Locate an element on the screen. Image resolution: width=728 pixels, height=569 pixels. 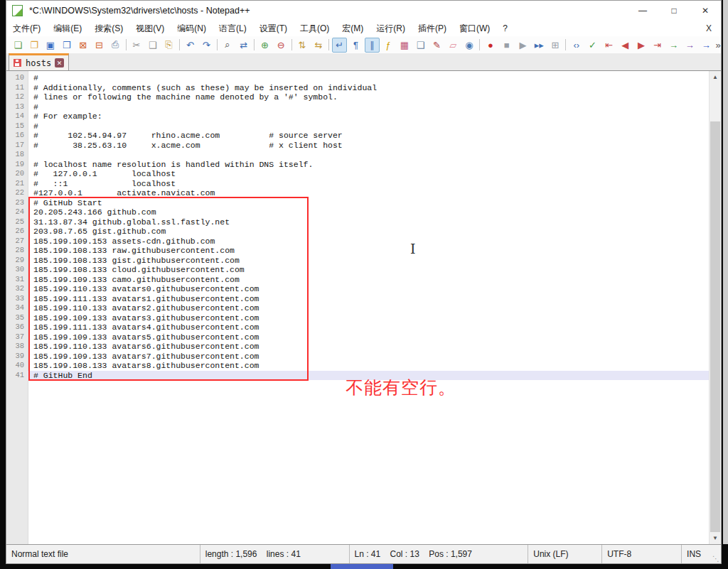
menu-encoding: 编码(N) is located at coordinates (192, 28).